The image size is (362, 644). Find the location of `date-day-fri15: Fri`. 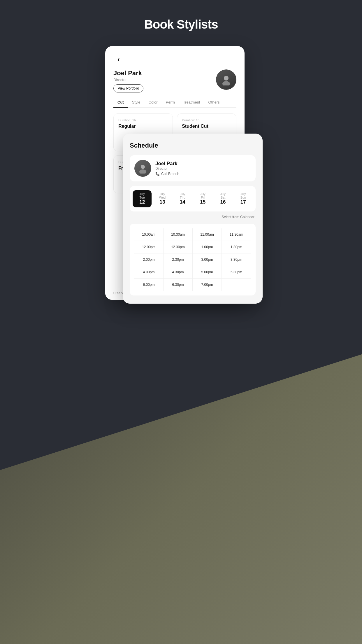

date-day-fri15: Fri is located at coordinates (203, 197).